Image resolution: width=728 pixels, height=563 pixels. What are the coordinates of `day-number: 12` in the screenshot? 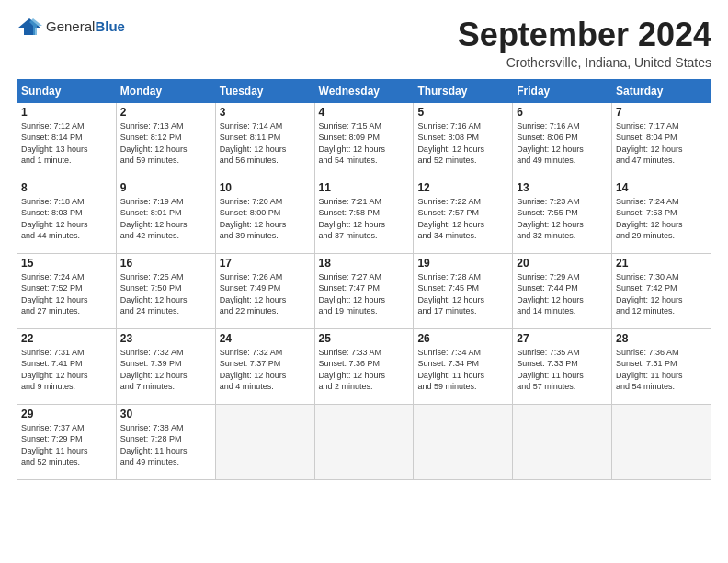 It's located at (463, 188).